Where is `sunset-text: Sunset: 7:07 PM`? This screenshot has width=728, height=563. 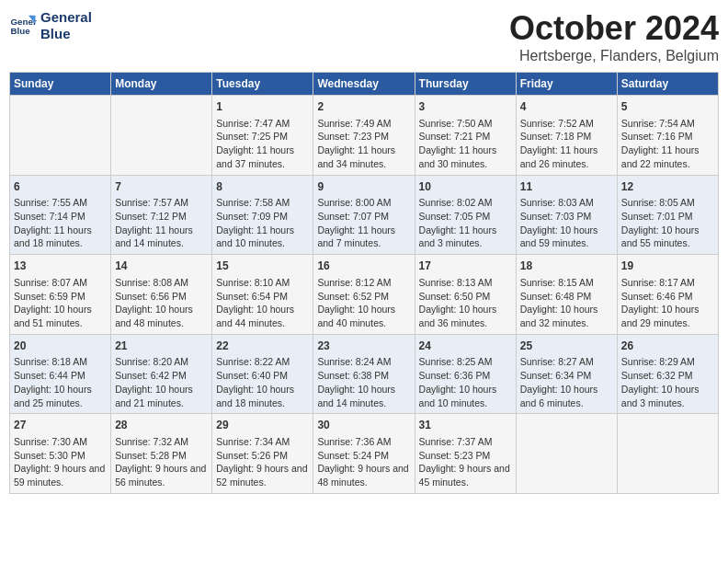 sunset-text: Sunset: 7:07 PM is located at coordinates (364, 217).